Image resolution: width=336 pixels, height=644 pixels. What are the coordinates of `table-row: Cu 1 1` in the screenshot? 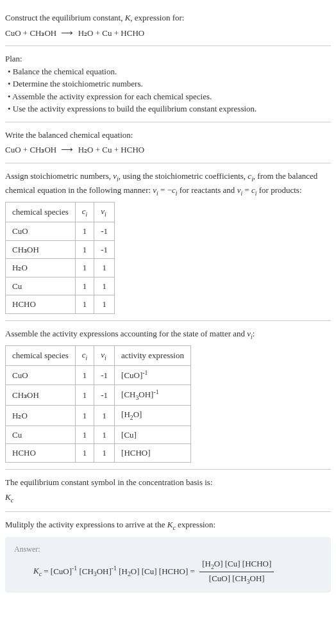 It's located at (60, 286).